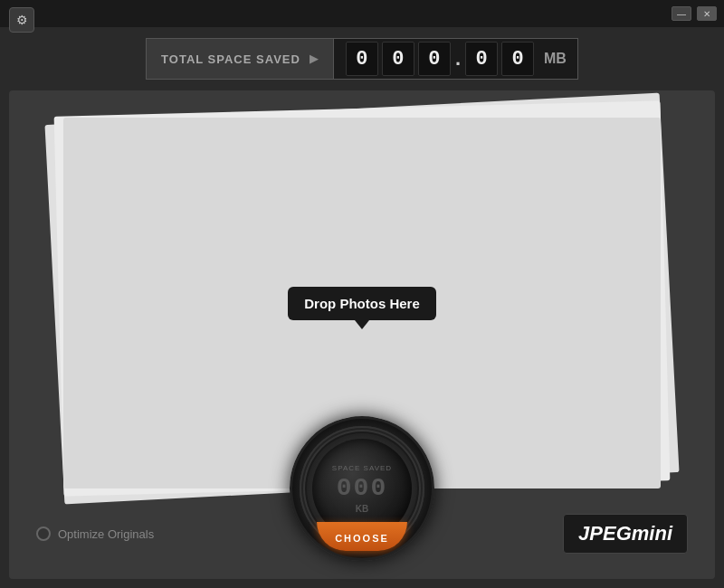 This screenshot has height=588, width=724. I want to click on total-space-label: TOTAL SPACE SAVED ▶, so click(239, 59).